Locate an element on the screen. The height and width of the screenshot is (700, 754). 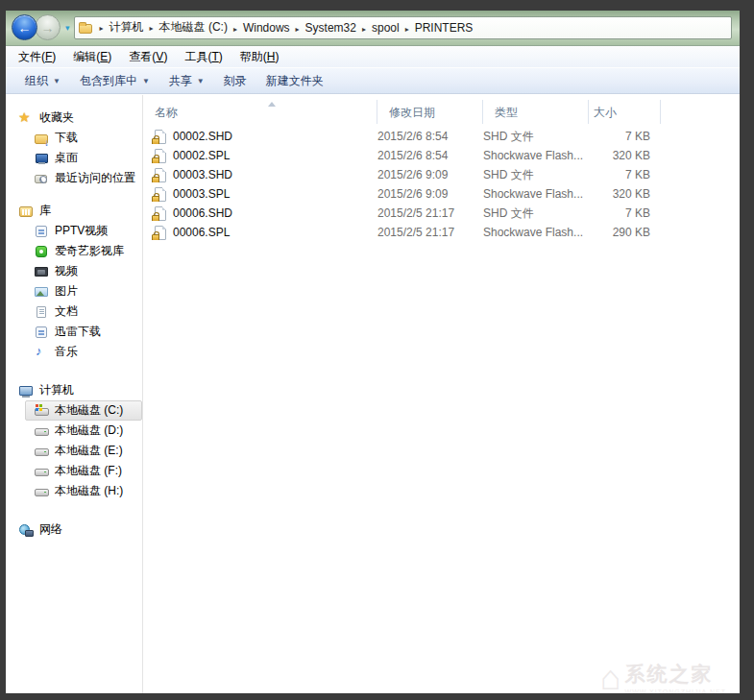
sidebar-section-header: 网络 is located at coordinates (74, 530).